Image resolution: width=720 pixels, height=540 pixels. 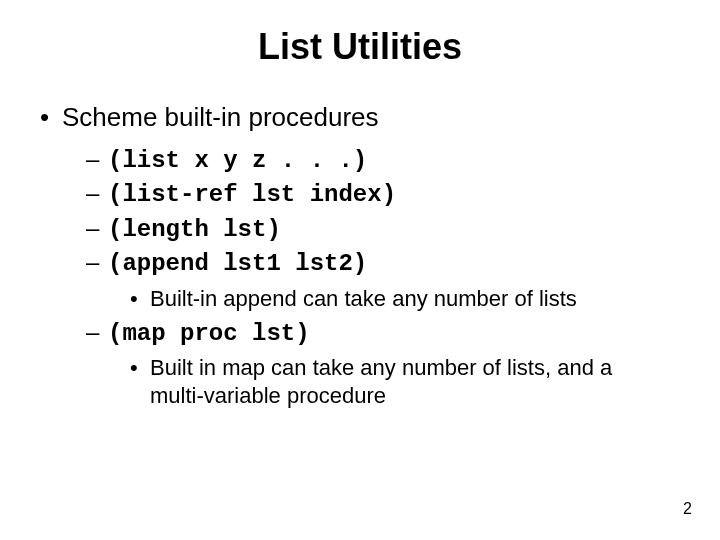 I want to click on code-text: (list-ref lst index), so click(x=252, y=194).